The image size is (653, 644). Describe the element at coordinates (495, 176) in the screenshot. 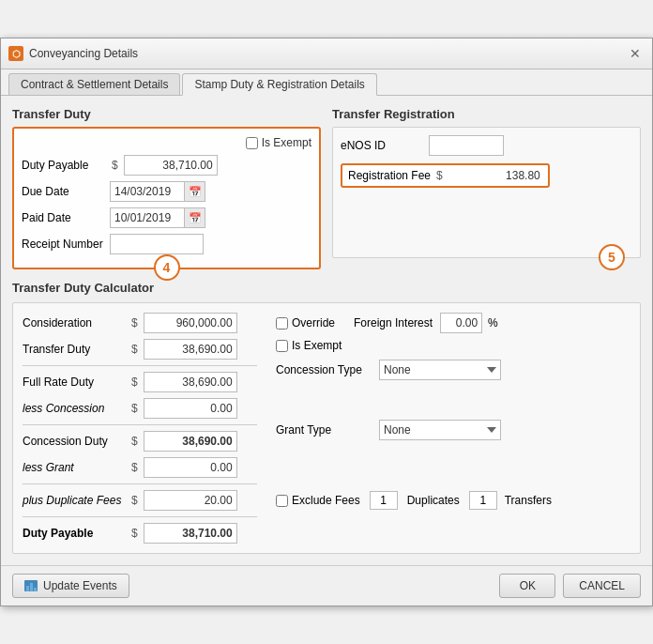

I see `reg-fee-input` at that location.